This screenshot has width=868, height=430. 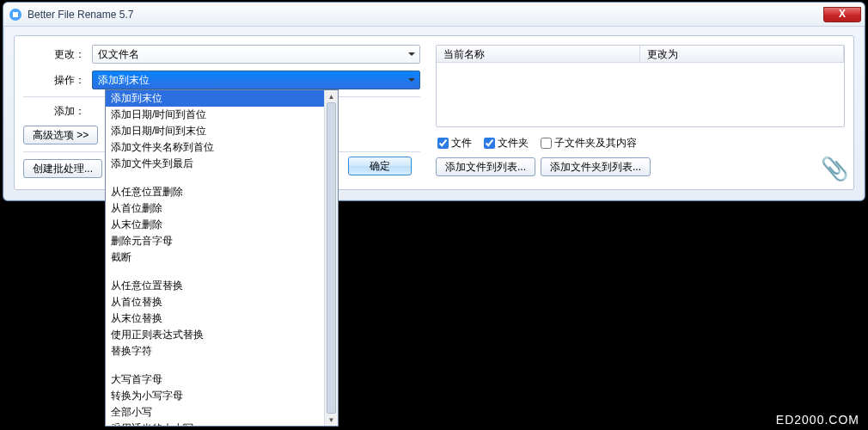 What do you see at coordinates (547, 143) in the screenshot?
I see `check-subfolders-input` at bounding box center [547, 143].